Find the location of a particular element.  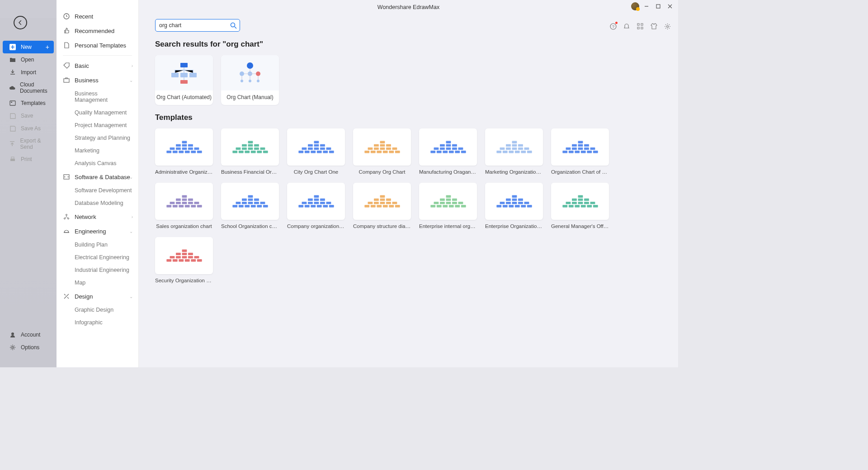

cat-sub-building-plan: Building Plan is located at coordinates (98, 245).